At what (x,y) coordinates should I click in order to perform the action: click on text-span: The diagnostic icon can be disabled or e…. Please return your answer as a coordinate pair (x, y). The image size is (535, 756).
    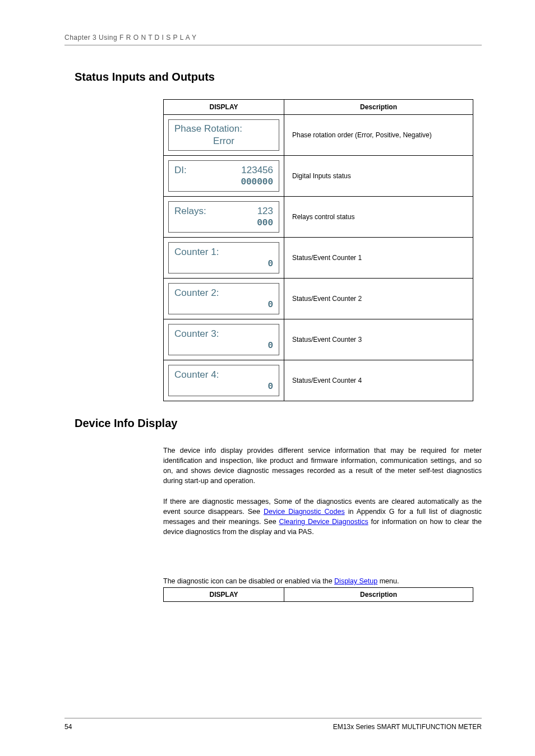
    Looking at the image, I should click on (249, 581).